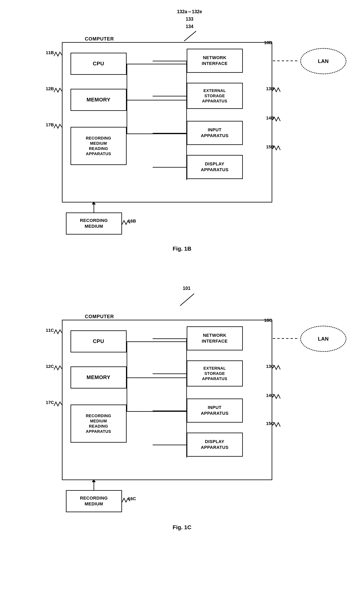 The image size is (364, 602). Describe the element at coordinates (157, 100) in the screenshot. I see `mem-hline-1b` at that location.